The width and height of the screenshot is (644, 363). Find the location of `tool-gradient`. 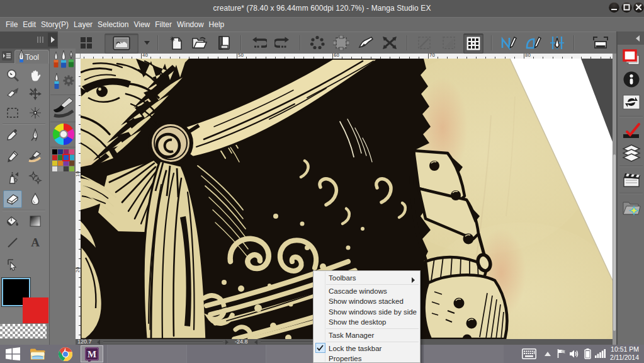

tool-gradient is located at coordinates (35, 221).